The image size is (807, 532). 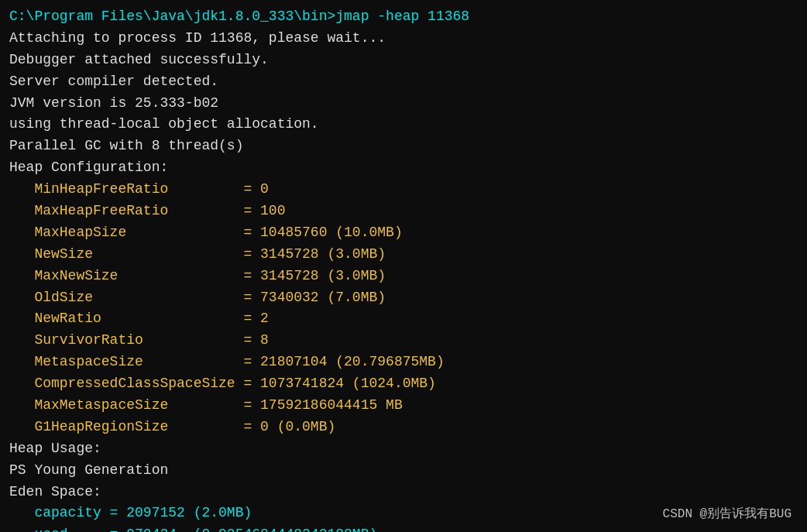 What do you see at coordinates (404, 362) in the screenshot?
I see `terminal-line-18: MetaspaceSize = 21807104 (20.796875MB)` at bounding box center [404, 362].